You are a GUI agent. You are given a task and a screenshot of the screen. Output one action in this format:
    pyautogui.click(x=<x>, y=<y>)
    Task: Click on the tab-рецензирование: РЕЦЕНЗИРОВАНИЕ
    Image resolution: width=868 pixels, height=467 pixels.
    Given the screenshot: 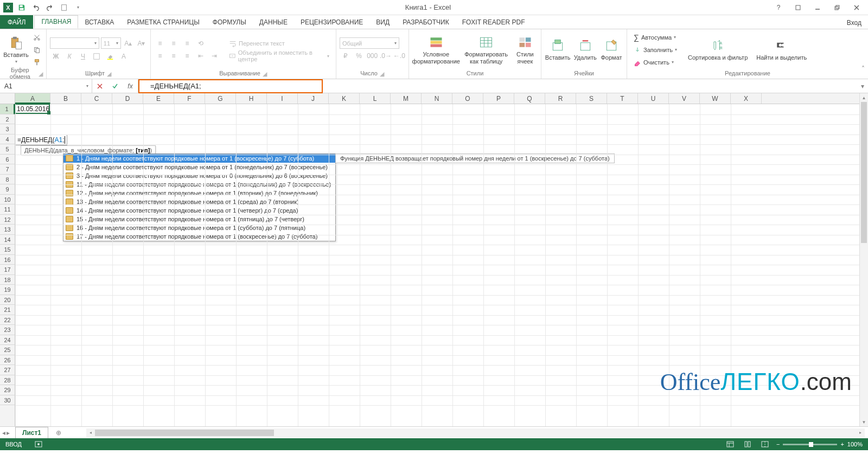 What is the action you would take?
    pyautogui.click(x=332, y=22)
    